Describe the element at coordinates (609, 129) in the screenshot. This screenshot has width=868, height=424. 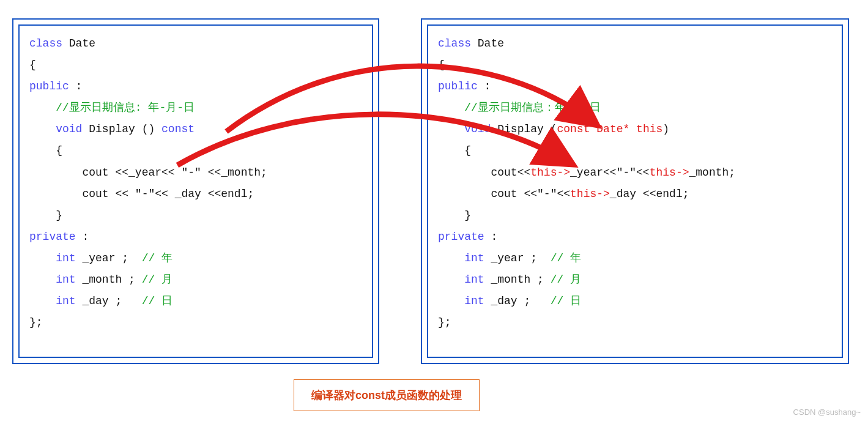
I see `this-param: const Date* this` at that location.